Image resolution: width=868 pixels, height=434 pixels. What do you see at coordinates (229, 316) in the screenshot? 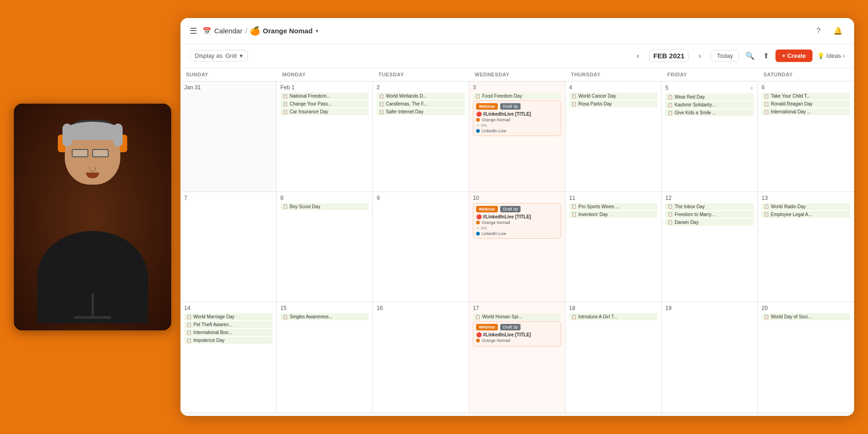
I see `event-tag: 📋World Marriage Day` at bounding box center [229, 316].